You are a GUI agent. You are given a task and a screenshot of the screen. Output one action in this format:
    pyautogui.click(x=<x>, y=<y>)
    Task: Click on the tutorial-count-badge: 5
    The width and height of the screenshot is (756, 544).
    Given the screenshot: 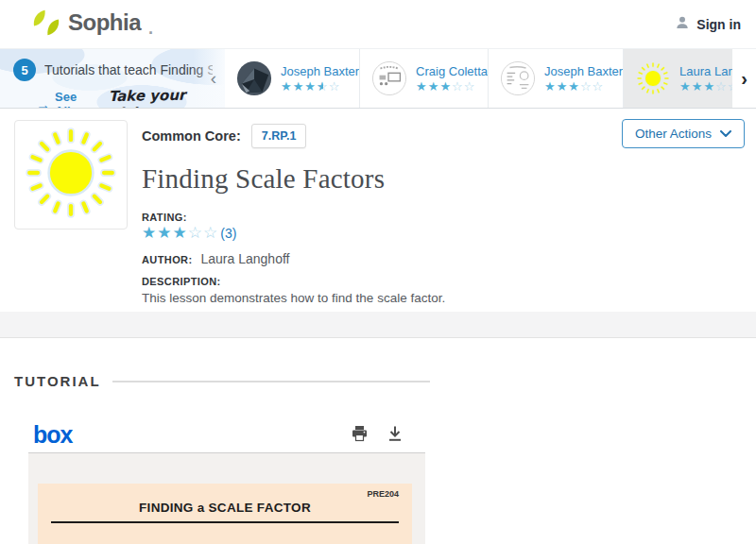 What is the action you would take?
    pyautogui.click(x=25, y=70)
    